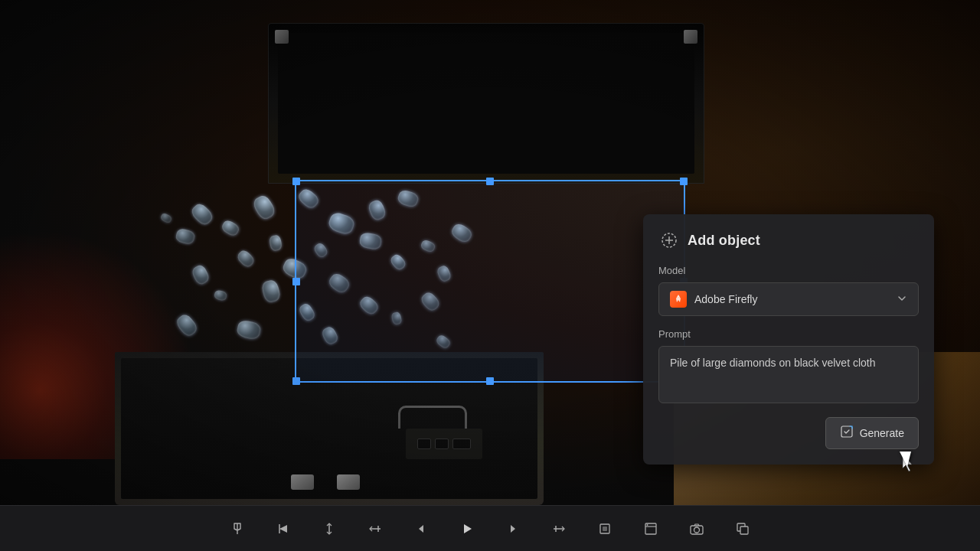  What do you see at coordinates (678, 299) in the screenshot?
I see `firefly-logo` at bounding box center [678, 299].